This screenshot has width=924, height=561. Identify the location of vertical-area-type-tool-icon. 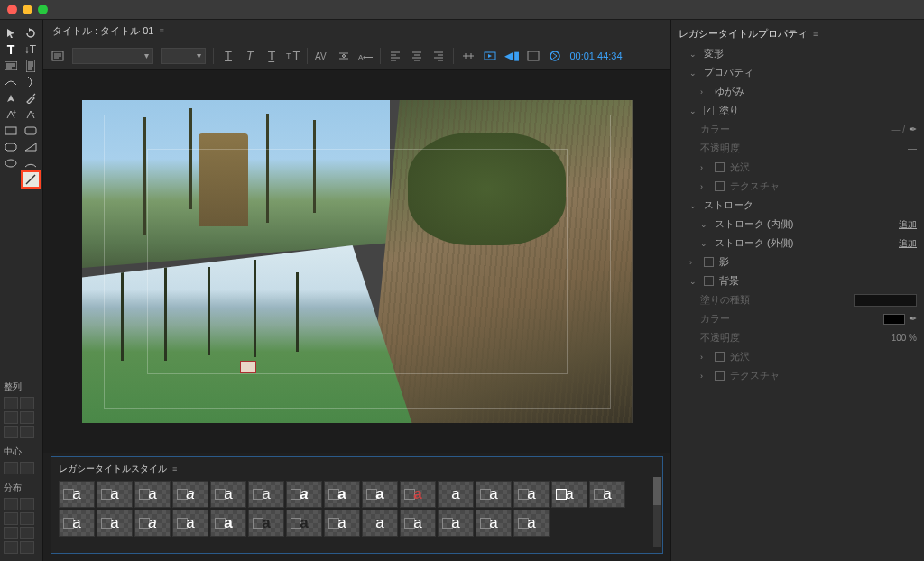
(31, 66).